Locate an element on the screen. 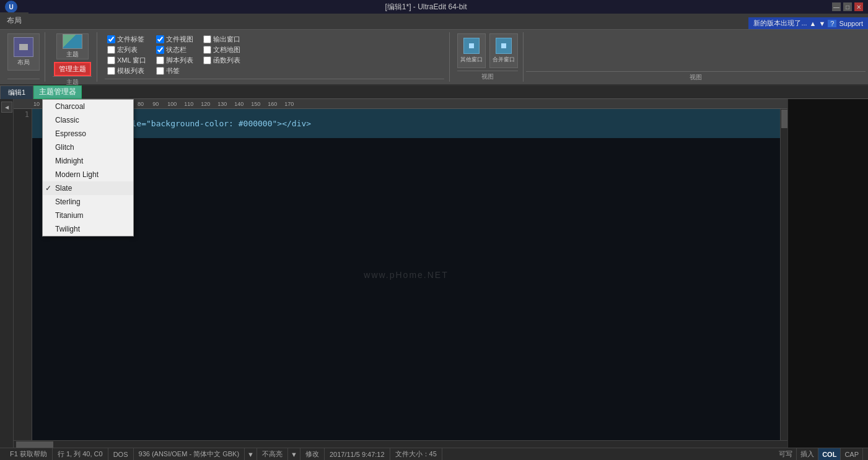  other-windows-button: 其他窗口 is located at coordinates (471, 51).